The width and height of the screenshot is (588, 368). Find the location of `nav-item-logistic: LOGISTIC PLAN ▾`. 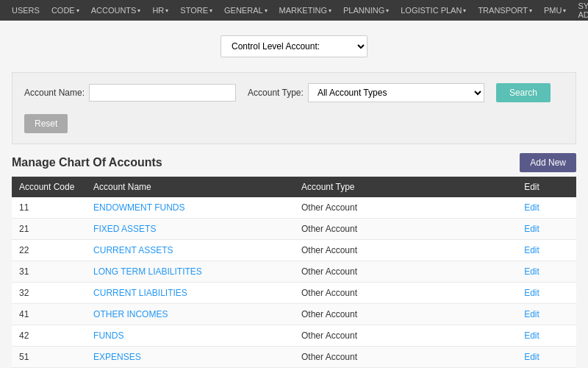

nav-item-logistic: LOGISTIC PLAN ▾ is located at coordinates (434, 10).